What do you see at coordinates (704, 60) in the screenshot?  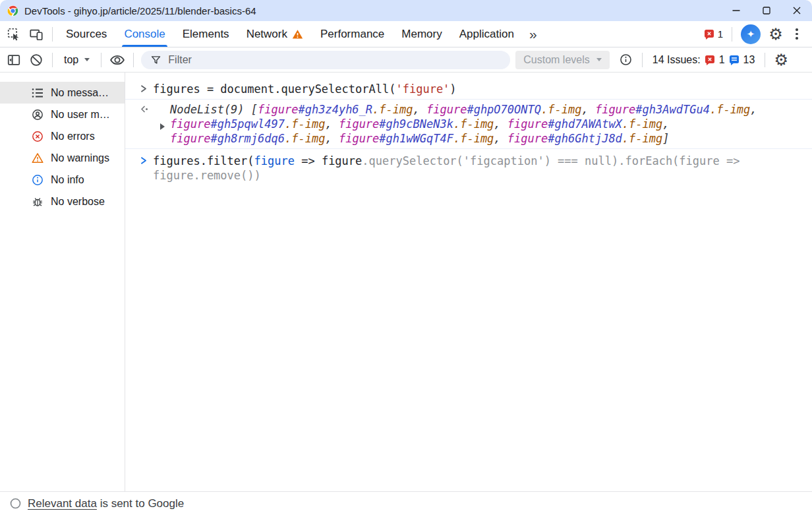 I see `issues-counter: 14 Issues: 1 13` at bounding box center [704, 60].